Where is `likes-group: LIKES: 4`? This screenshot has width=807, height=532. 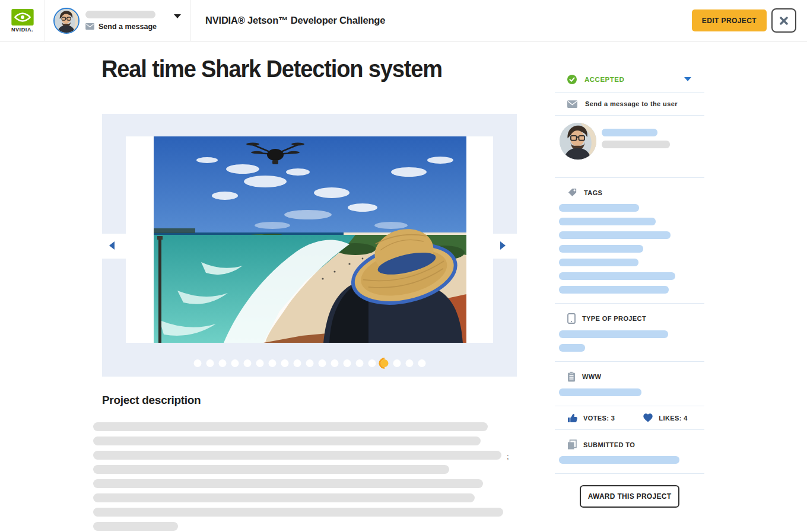 likes-group: LIKES: 4 is located at coordinates (665, 418).